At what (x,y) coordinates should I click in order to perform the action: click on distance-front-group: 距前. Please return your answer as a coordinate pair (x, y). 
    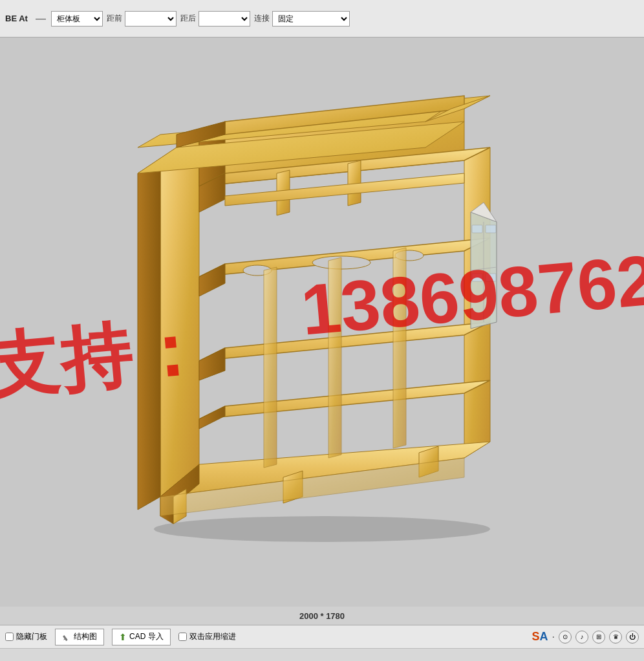
    Looking at the image, I should click on (142, 19).